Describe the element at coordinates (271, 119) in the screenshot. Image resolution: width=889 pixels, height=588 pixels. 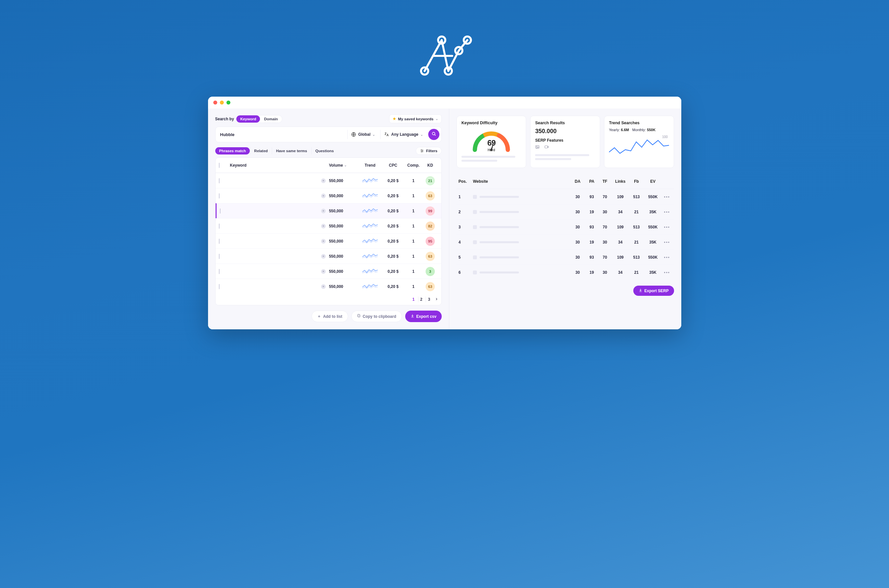
I see `search-by-domain: Domain` at that location.